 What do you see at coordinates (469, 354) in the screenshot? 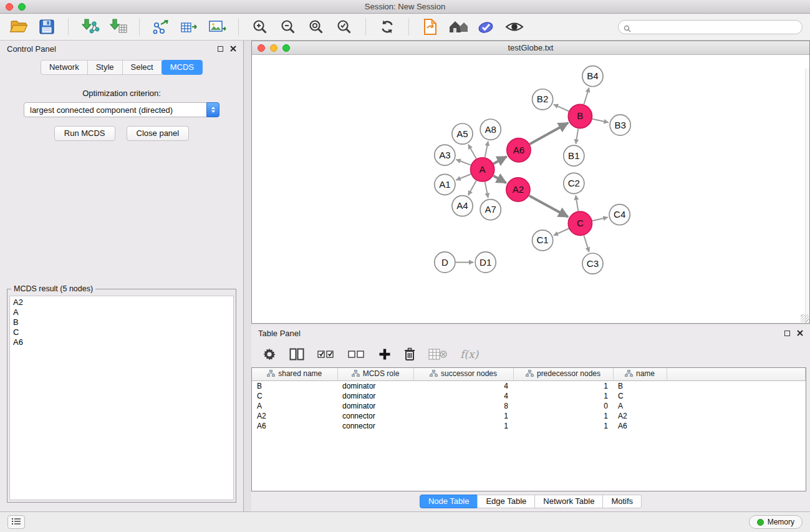
I see `function-builder-icon: f(x)` at bounding box center [469, 354].